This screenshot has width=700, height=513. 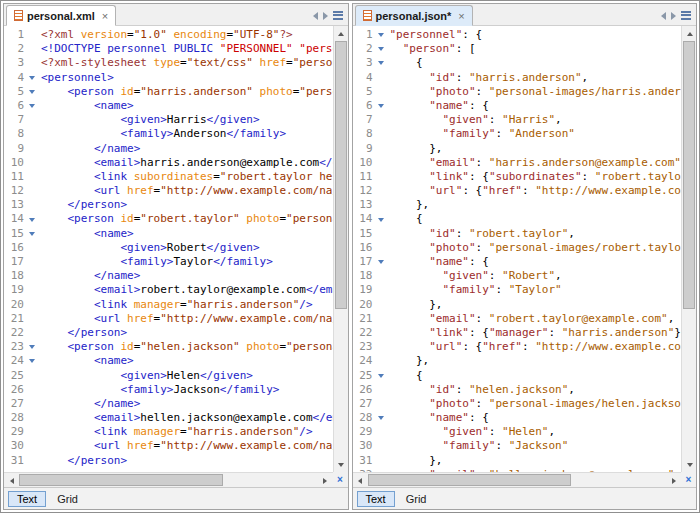 I want to click on code-line: 23 <person id="helen.jackson" photo="per…, so click(x=168, y=347).